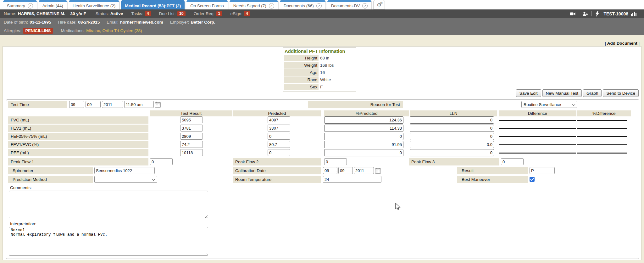 This screenshot has width=644, height=263. What do you see at coordinates (592, 93) in the screenshot?
I see `graph-button: Graph` at bounding box center [592, 93].